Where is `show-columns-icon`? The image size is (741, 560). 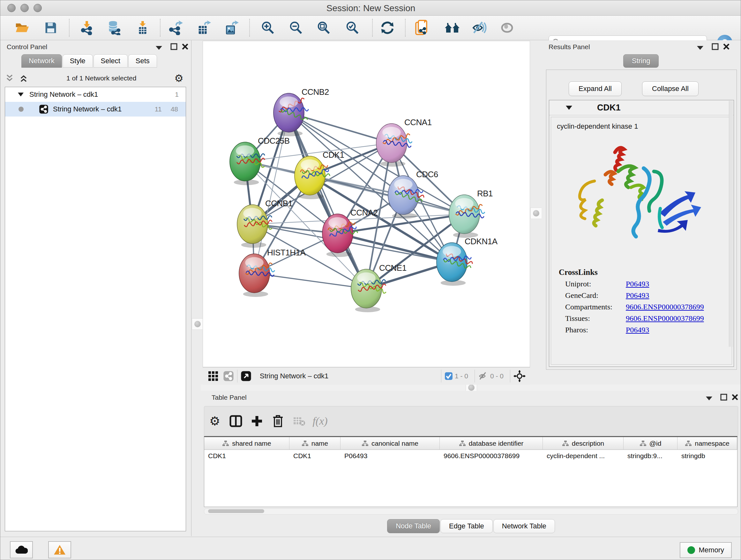 show-columns-icon is located at coordinates (236, 421).